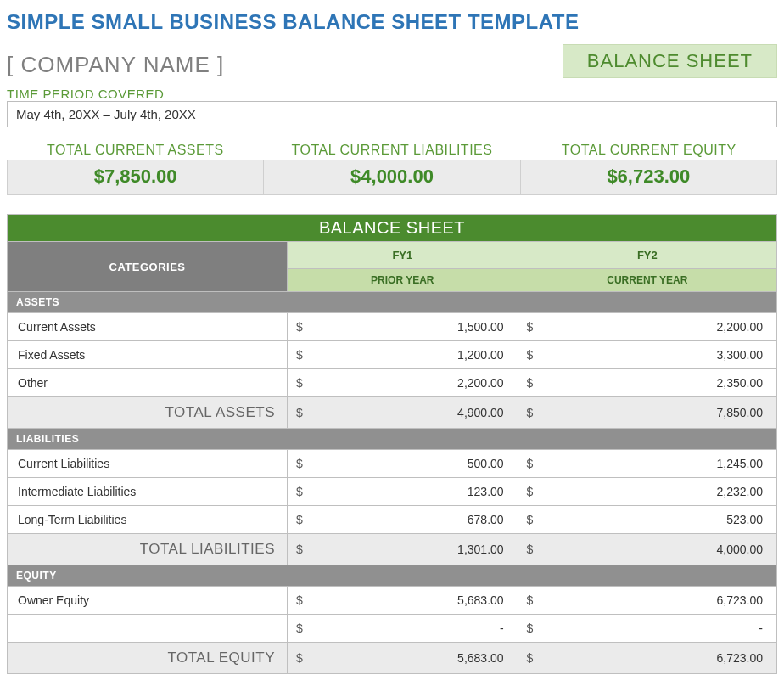  I want to click on period-input: May 4th, 20XX – July 4th, 20XX, so click(392, 114).